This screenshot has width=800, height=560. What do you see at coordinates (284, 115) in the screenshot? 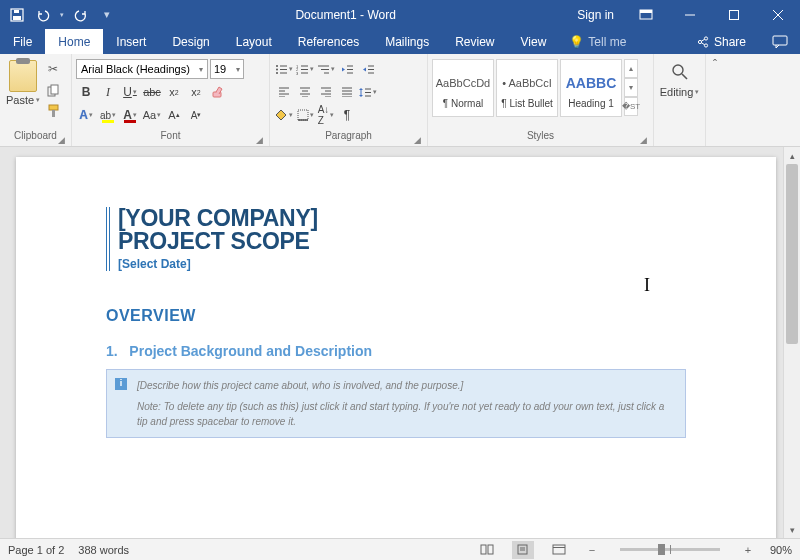
I see `shading-button` at bounding box center [284, 115].